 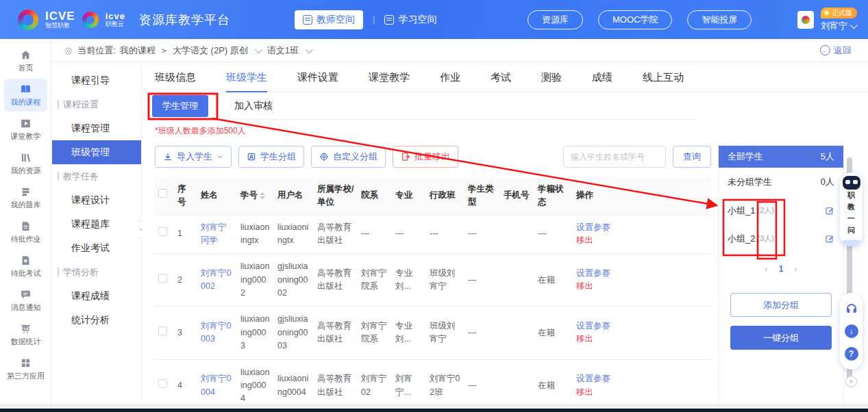 I want to click on groups-panel: 全部学生 5人 未分组学生 0人 小组_1 (2人) 小组_2 (3人) ‹ 1…, so click(x=781, y=275).